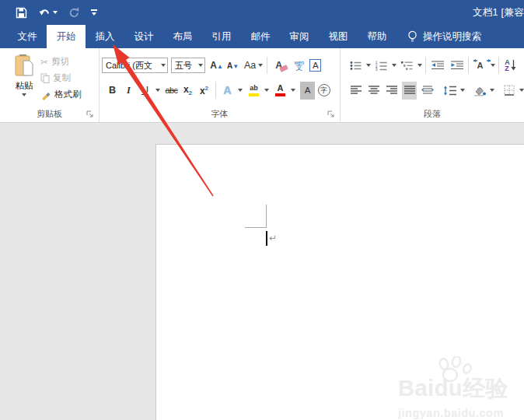 The height and width of the screenshot is (420, 524). Describe the element at coordinates (381, 65) in the screenshot. I see `numbering-button: 123` at that location.